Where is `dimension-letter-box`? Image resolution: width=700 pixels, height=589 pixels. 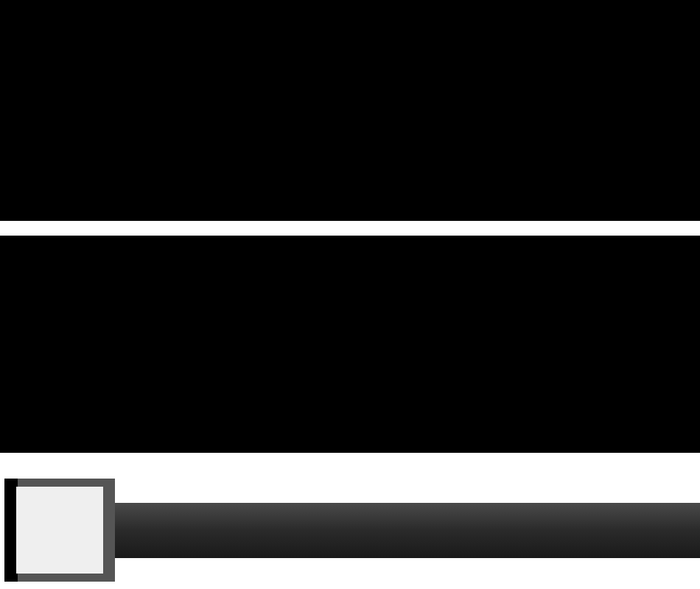 dimension-letter-box is located at coordinates (60, 530).